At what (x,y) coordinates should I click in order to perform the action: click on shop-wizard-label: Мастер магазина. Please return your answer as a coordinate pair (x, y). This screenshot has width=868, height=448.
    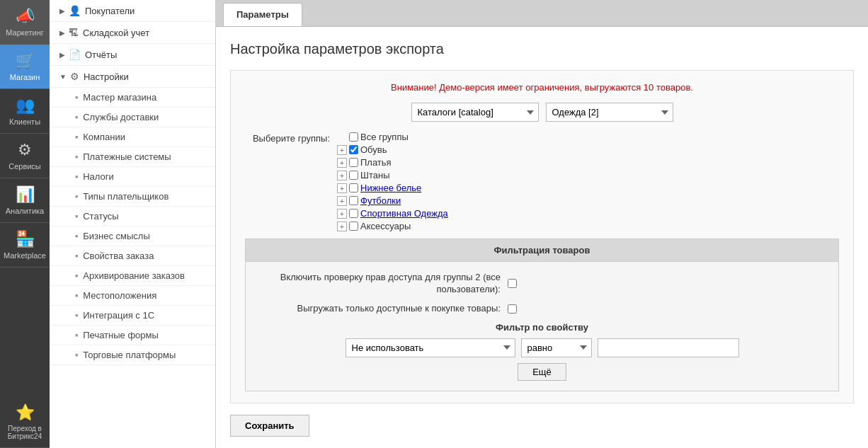
    Looking at the image, I should click on (120, 98).